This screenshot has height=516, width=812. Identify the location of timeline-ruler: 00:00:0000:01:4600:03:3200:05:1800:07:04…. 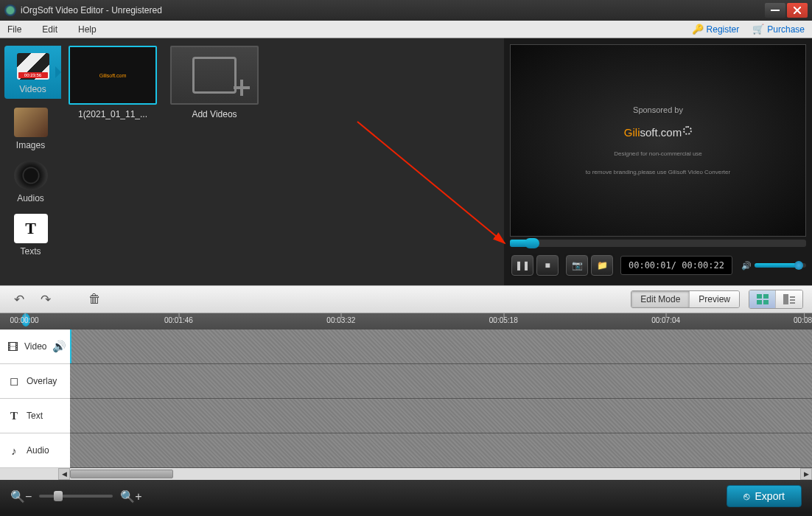
(406, 321).